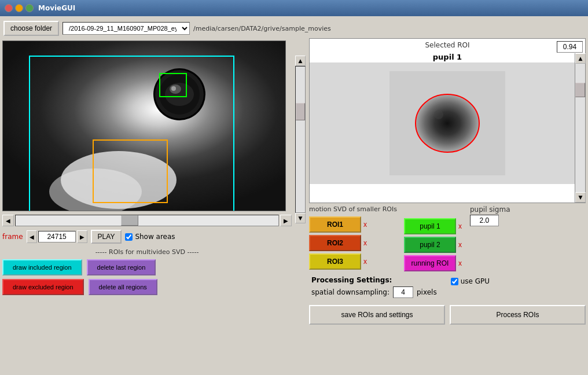 The width and height of the screenshot is (588, 375). I want to click on app-title: MovieGUI, so click(57, 8).